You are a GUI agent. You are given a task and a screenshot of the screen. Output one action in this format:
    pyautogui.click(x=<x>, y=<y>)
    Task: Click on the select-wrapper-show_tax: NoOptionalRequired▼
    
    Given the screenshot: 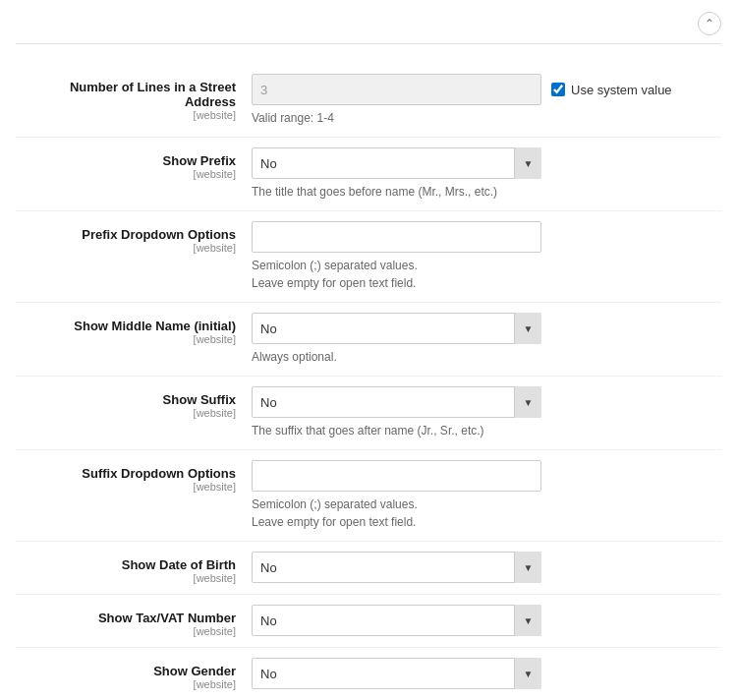 What is the action you would take?
    pyautogui.click(x=397, y=620)
    